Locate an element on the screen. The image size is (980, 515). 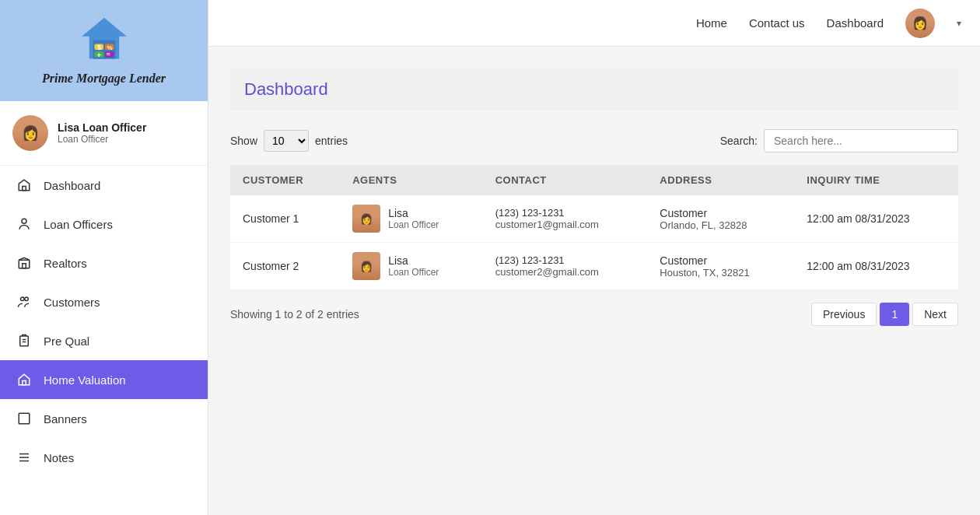
page-1-button: 1 is located at coordinates (894, 314).